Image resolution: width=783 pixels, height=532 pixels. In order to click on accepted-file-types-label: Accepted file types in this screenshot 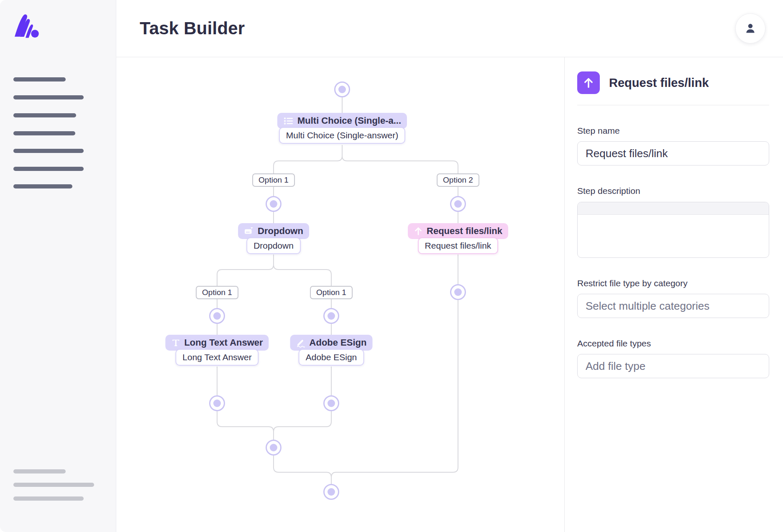, I will do `click(673, 344)`.